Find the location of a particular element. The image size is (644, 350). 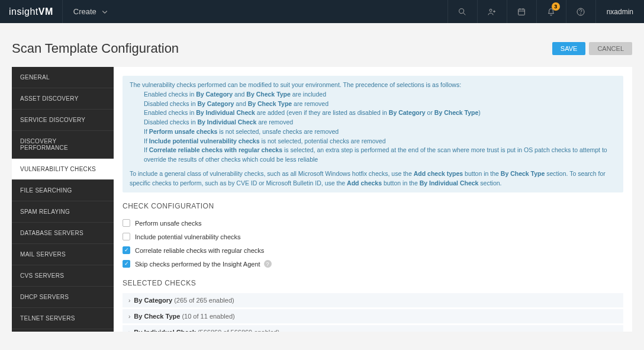

people-icon is located at coordinates (492, 12).